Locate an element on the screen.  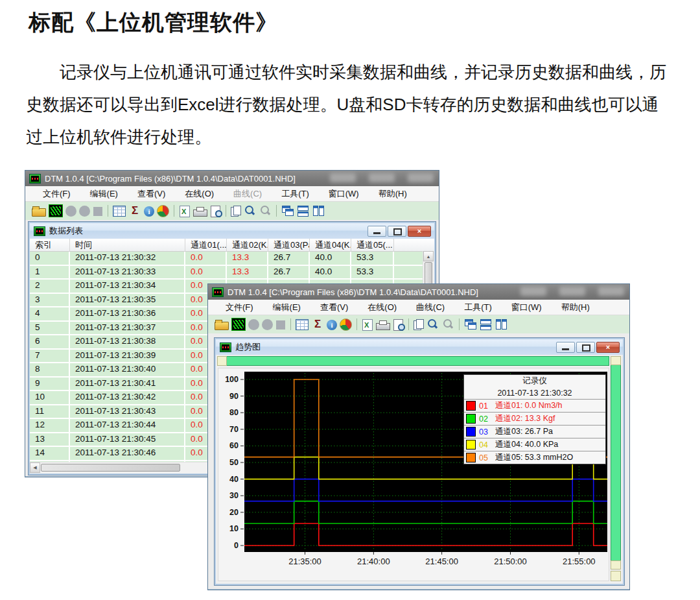
column-header: 索引 is located at coordinates (50, 245).